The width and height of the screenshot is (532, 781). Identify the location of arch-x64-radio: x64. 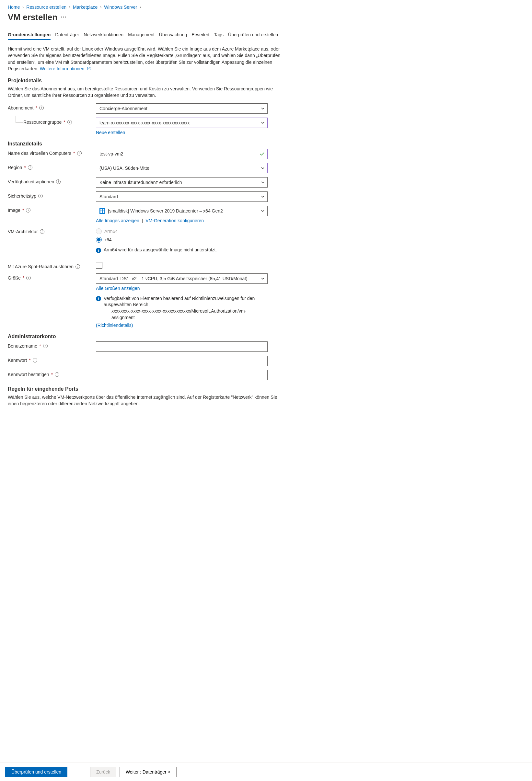
(181, 240).